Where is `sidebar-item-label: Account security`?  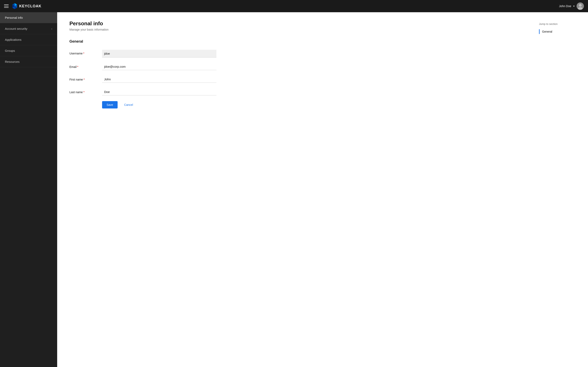
sidebar-item-label: Account security is located at coordinates (16, 29).